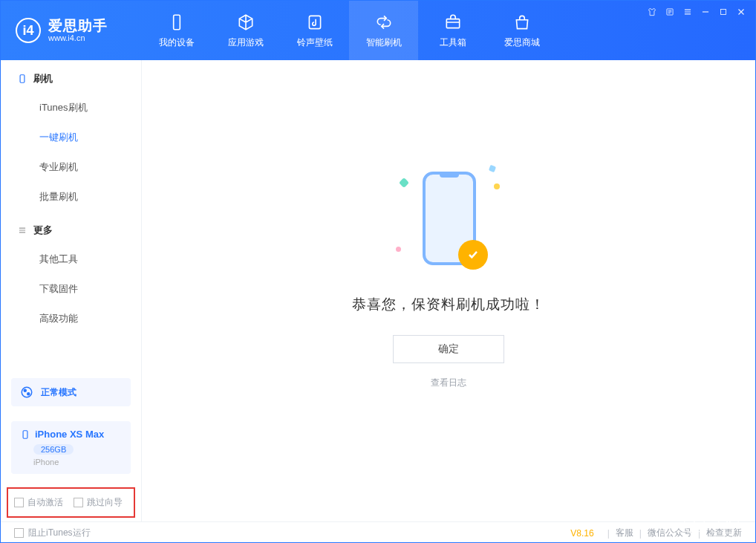 This screenshot has height=543, width=756. Describe the element at coordinates (71, 197) in the screenshot. I see `sidebar-item-batch-flash: 批量刷机` at that location.